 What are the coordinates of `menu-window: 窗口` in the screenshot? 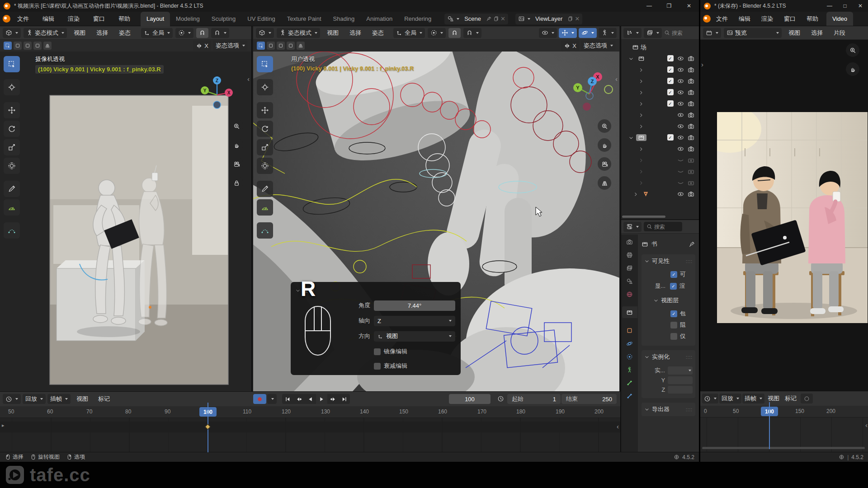 It's located at (790, 19).